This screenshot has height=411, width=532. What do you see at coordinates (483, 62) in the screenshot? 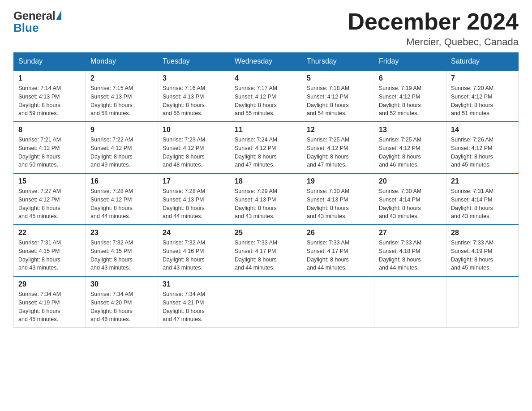
I see `header-saturday: Saturday` at bounding box center [483, 62].